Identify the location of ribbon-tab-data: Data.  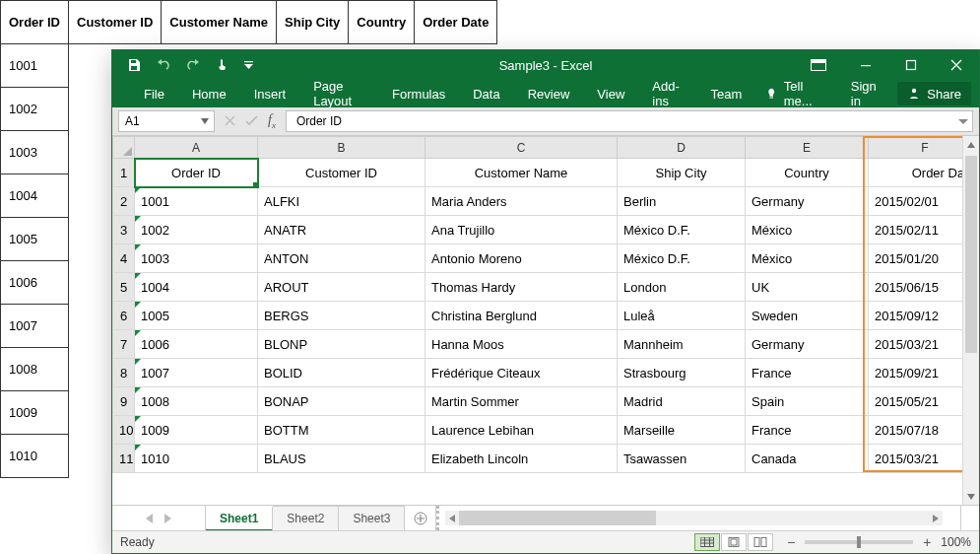
(487, 94).